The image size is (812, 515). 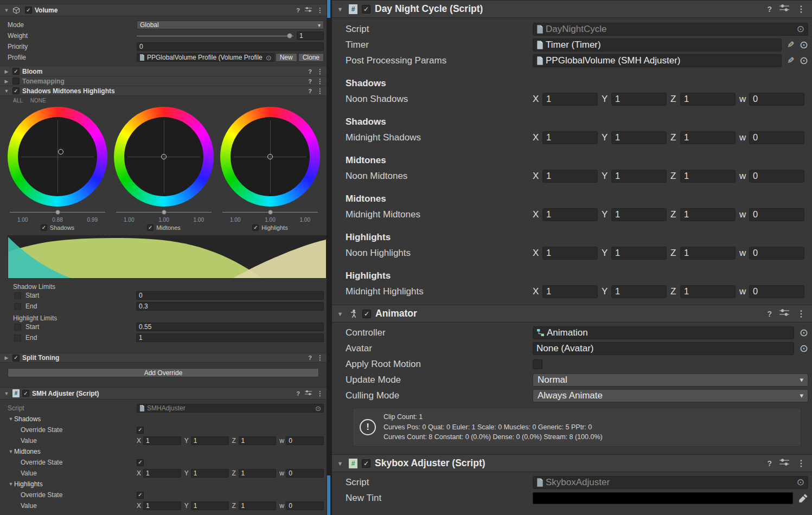 I want to click on script-object-field: SMHAdjuster ⊙, so click(x=230, y=408).